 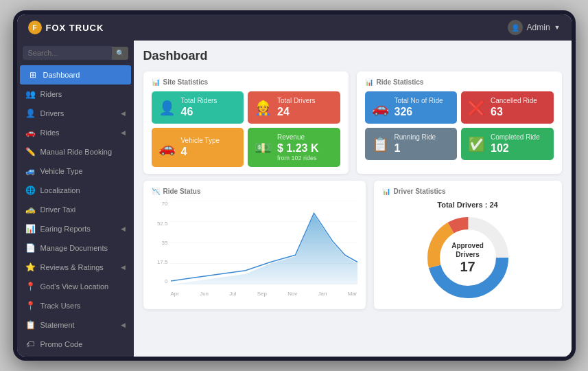 I want to click on site-stat-tile-3: 💵 Revenue $ 1.23 K from 102 rides, so click(x=294, y=147).